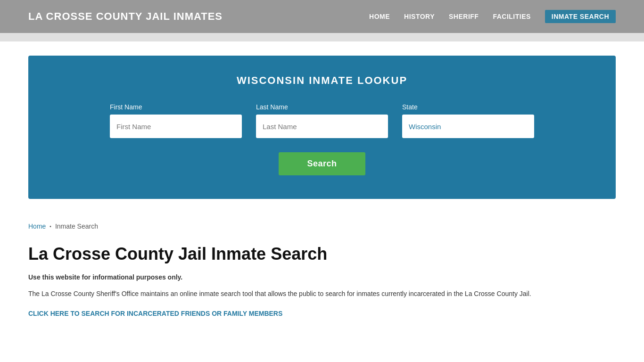 Image resolution: width=644 pixels, height=362 pixels. I want to click on breadcrumb-current-page: Inmate Search, so click(76, 226).